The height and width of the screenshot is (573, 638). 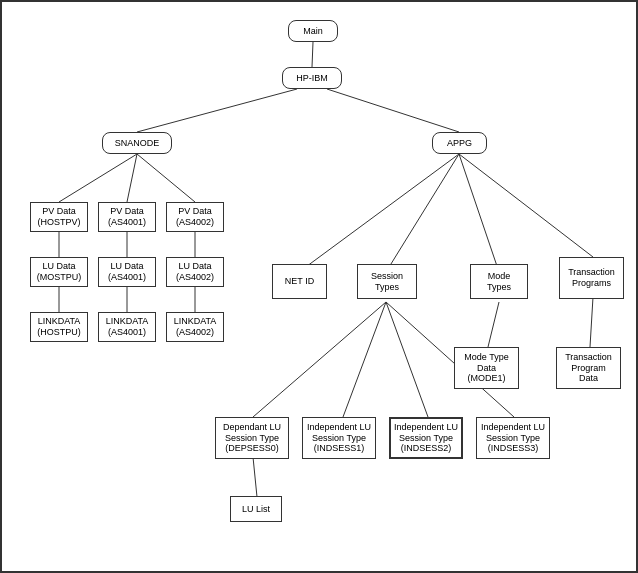 I want to click on node-session-types: Session Types, so click(x=387, y=282).